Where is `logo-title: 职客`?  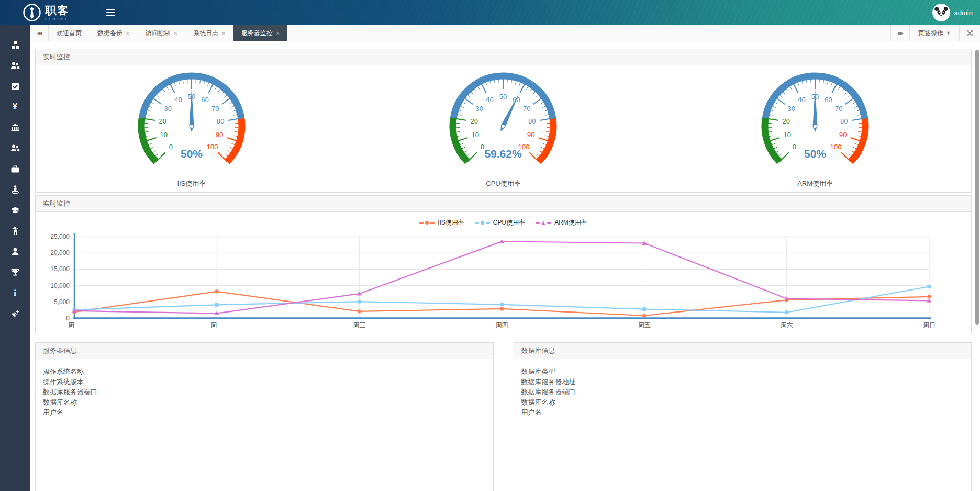
logo-title: 职客 is located at coordinates (58, 10).